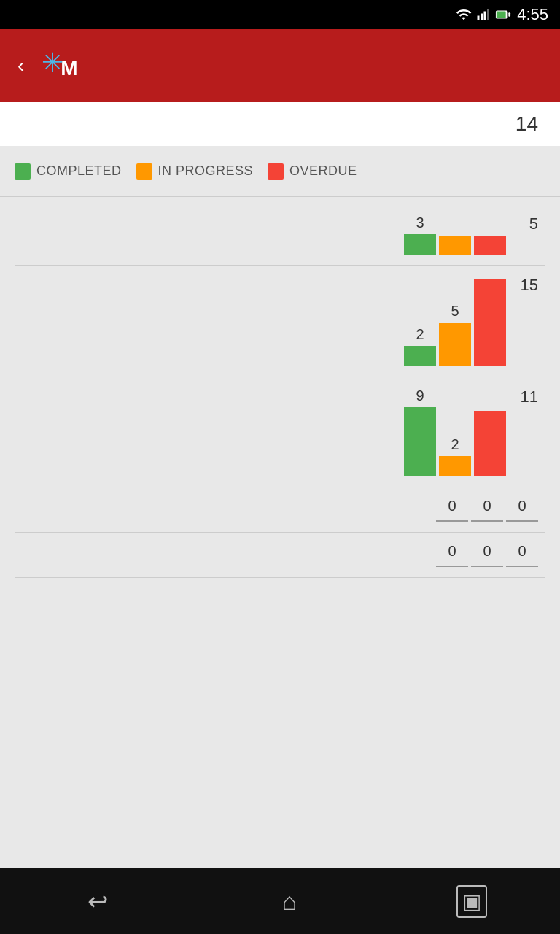 This screenshot has width=560, height=934. I want to click on bar-col-4-1: 0, so click(452, 509).